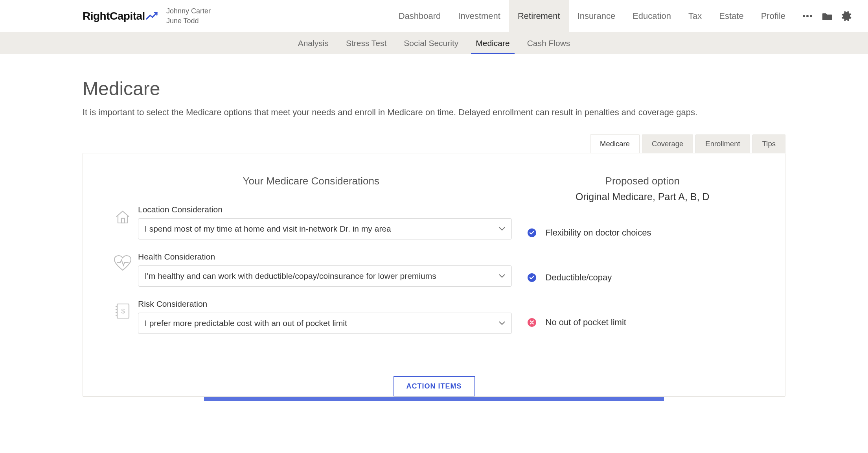 The width and height of the screenshot is (868, 453). Describe the element at coordinates (114, 16) in the screenshot. I see `logo-text: RightCapital` at that location.